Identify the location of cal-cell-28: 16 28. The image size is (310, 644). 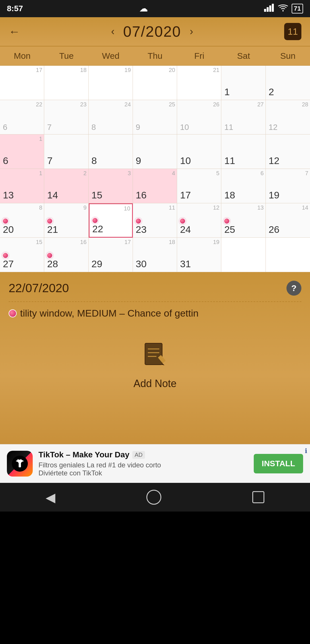
(66, 255).